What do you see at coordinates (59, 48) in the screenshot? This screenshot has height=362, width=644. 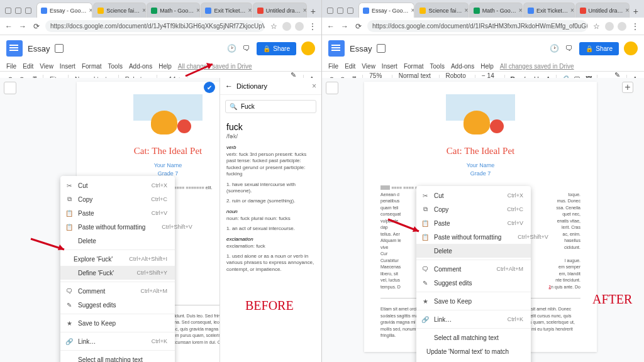 I see `folder-icon` at bounding box center [59, 48].